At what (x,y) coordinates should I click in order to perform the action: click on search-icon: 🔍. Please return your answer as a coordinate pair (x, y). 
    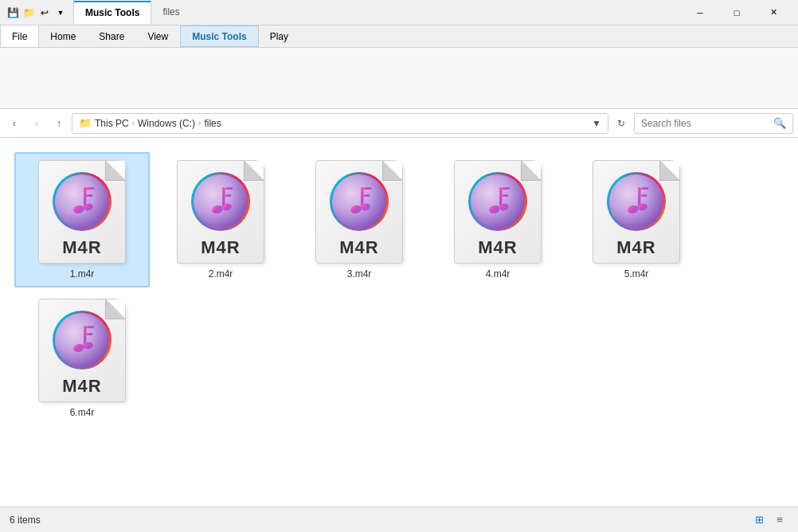
    Looking at the image, I should click on (780, 123).